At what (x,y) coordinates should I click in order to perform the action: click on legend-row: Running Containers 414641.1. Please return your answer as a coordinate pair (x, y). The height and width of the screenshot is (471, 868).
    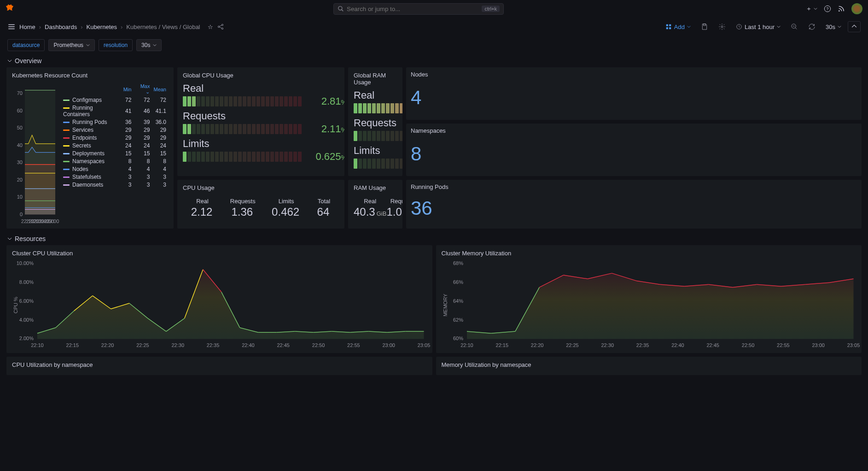
    Looking at the image, I should click on (115, 111).